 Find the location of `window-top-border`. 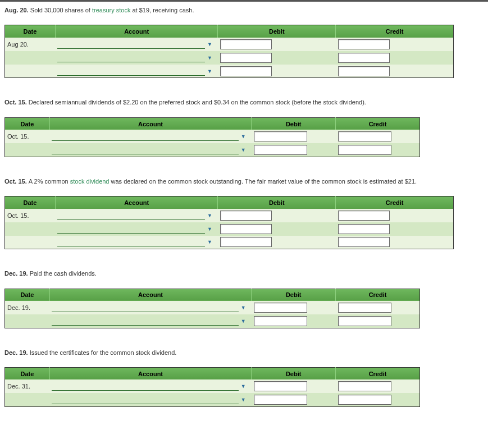

window-top-border is located at coordinates (244, 1).